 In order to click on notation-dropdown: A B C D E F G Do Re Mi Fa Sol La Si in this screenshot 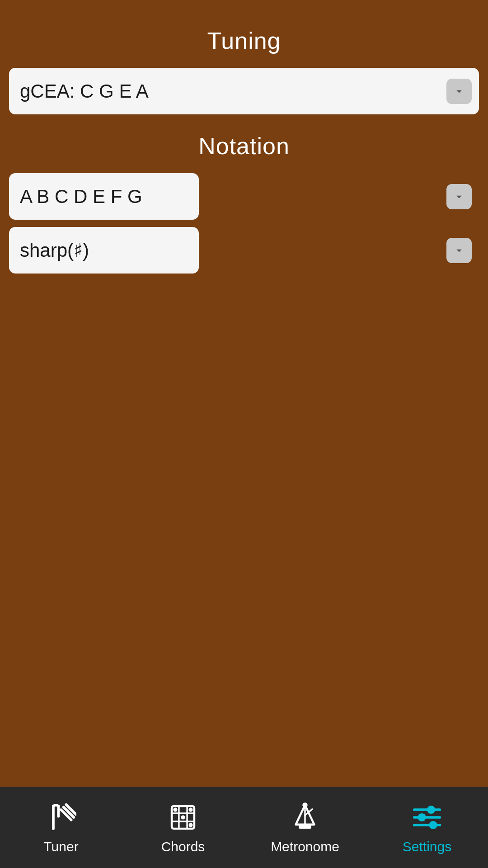, I will do `click(104, 196)`.